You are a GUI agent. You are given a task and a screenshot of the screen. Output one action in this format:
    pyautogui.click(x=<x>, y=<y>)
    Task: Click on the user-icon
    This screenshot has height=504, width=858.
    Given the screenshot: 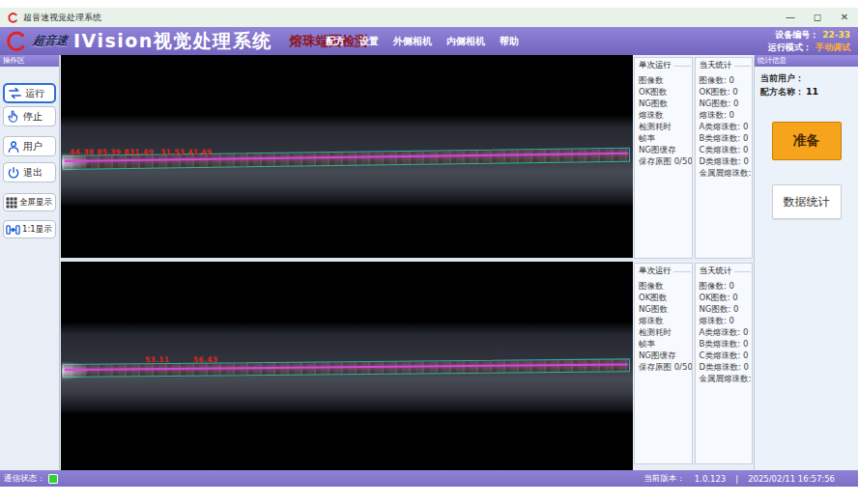 What is the action you would take?
    pyautogui.click(x=14, y=147)
    